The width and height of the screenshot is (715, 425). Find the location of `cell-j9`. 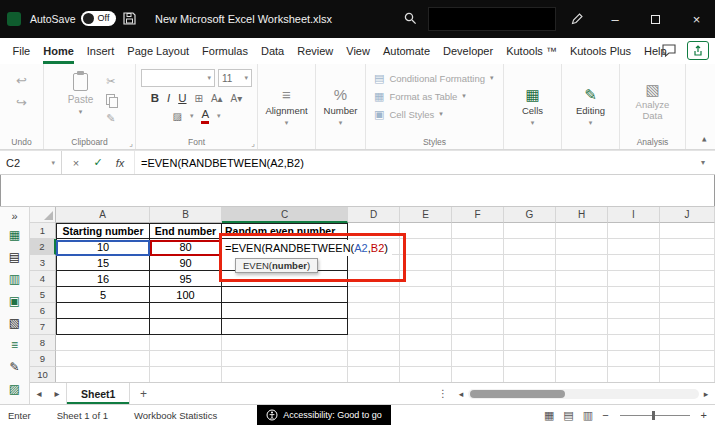

cell-j9 is located at coordinates (688, 359).